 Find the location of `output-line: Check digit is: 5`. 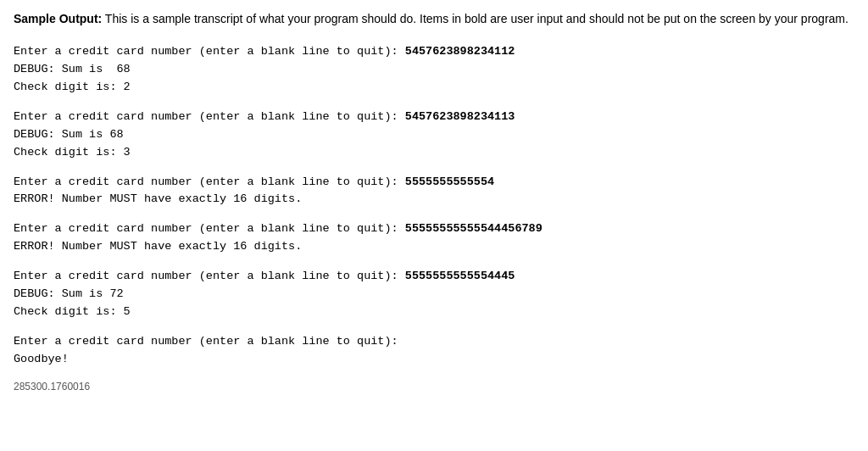

output-line: Check digit is: 5 is located at coordinates (434, 312).